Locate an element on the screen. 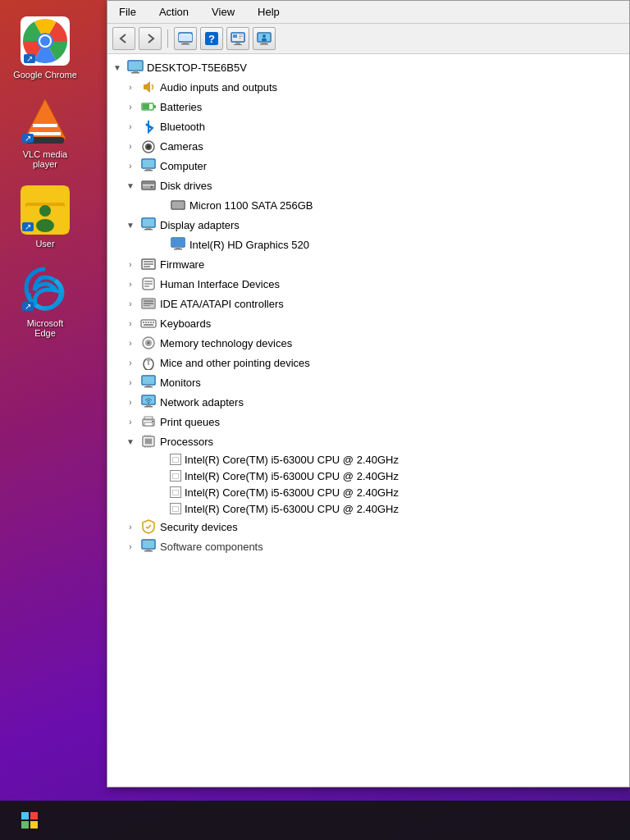 Image resolution: width=630 pixels, height=840 pixels. disk-child-label: Micron 1100 SATA 256GB is located at coordinates (251, 205).